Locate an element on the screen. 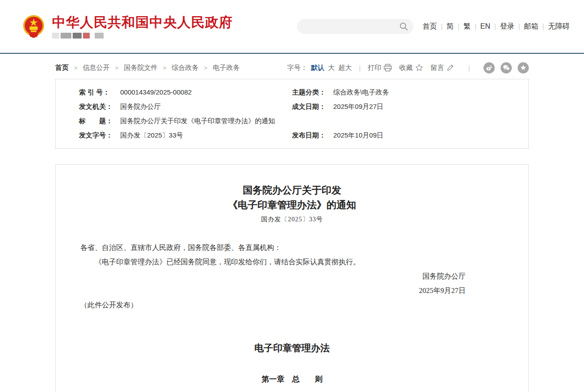 The width and height of the screenshot is (584, 392). document-title-line1: 国务院办公厅关于印发 is located at coordinates (292, 190).